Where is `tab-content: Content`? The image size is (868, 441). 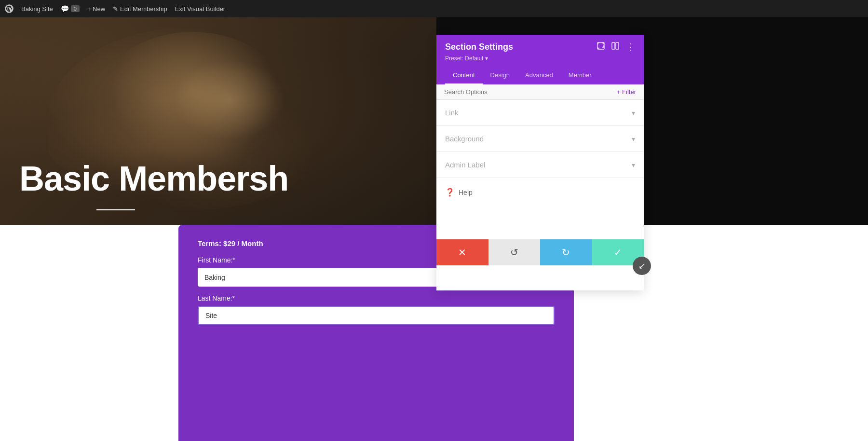 tab-content: Content is located at coordinates (464, 75).